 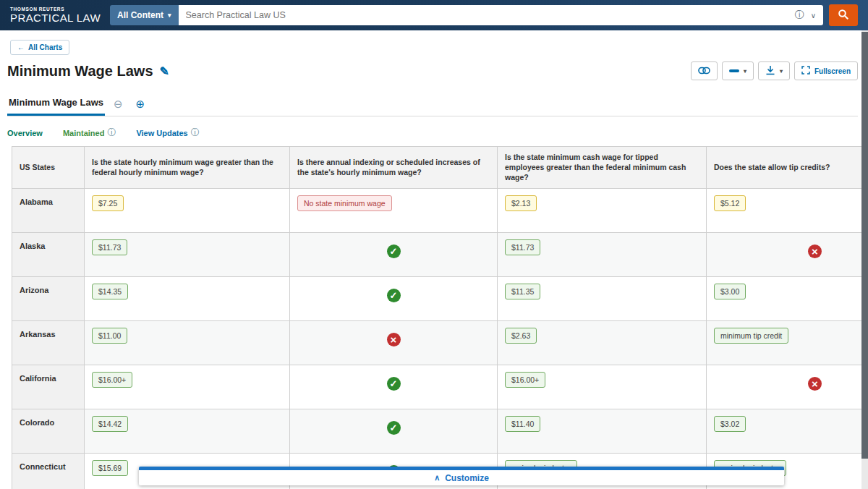 I want to click on add-tab-icon: ⊕, so click(x=140, y=104).